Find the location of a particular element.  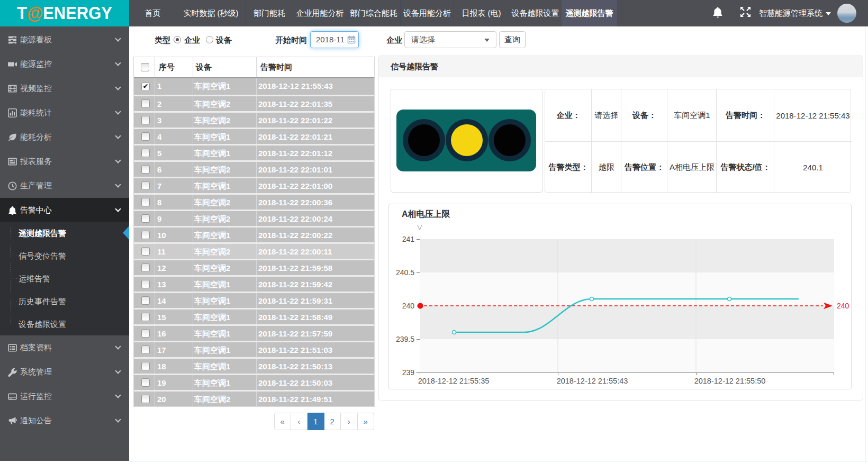

svg-text: 240.5 is located at coordinates (405, 272).